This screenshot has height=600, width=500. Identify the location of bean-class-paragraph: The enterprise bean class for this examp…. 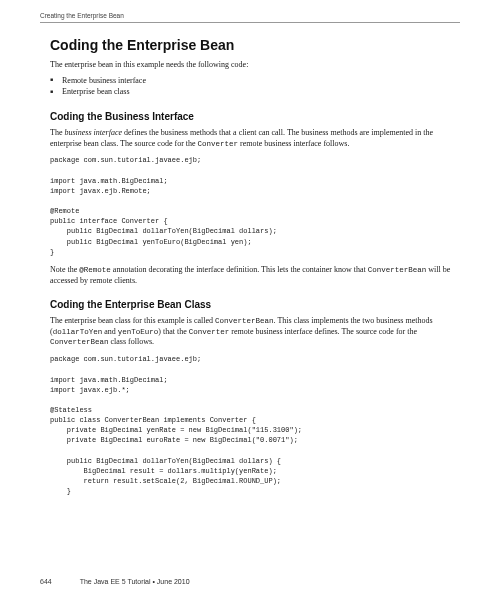
(255, 332).